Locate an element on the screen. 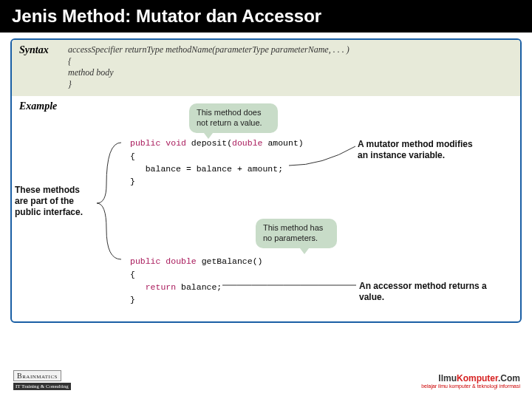  callout1-line1: This method does is located at coordinates (229, 112).